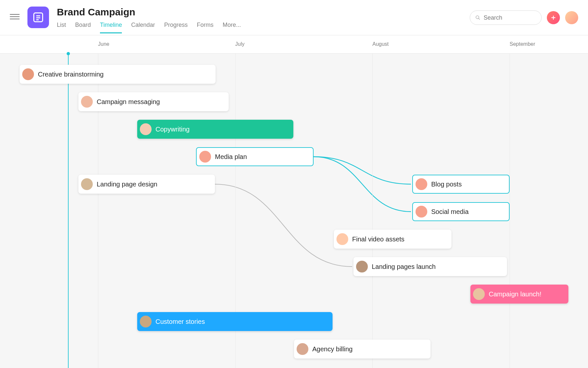 The image size is (588, 368). I want to click on tab-calendar: Calendar, so click(143, 27).